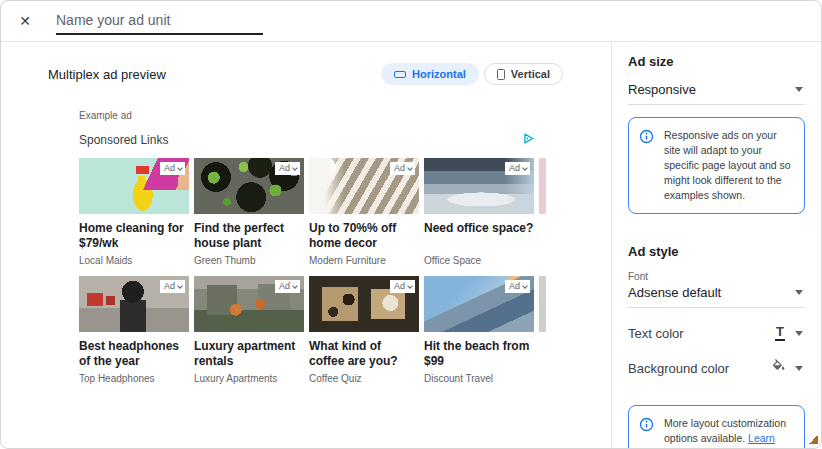 The image size is (822, 449). What do you see at coordinates (530, 74) in the screenshot?
I see `orientation-vertical-label: Vertical` at bounding box center [530, 74].